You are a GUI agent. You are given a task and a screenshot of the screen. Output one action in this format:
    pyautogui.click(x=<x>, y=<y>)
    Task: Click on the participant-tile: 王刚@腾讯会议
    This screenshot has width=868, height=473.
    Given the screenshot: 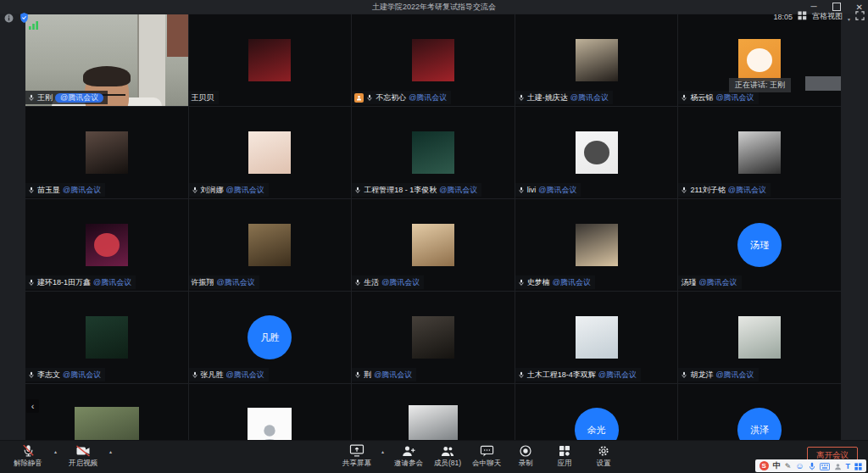 What is the action you would take?
    pyautogui.click(x=107, y=60)
    